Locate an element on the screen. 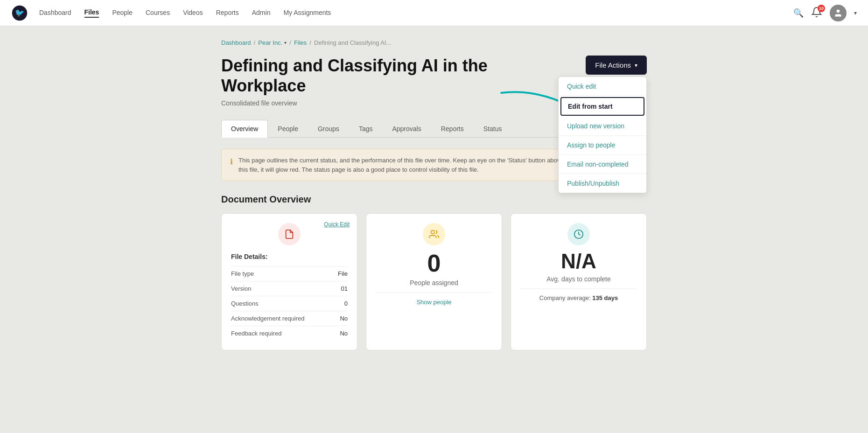 The image size is (868, 433). show-people-link: Show people is located at coordinates (434, 302).